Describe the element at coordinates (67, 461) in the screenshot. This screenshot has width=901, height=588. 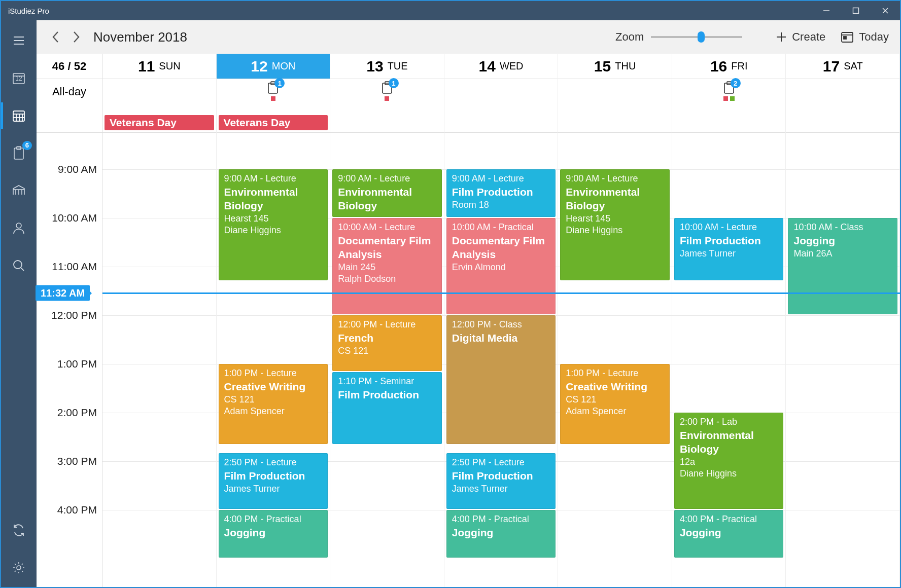
I see `hour-label: 3:00 PM` at that location.